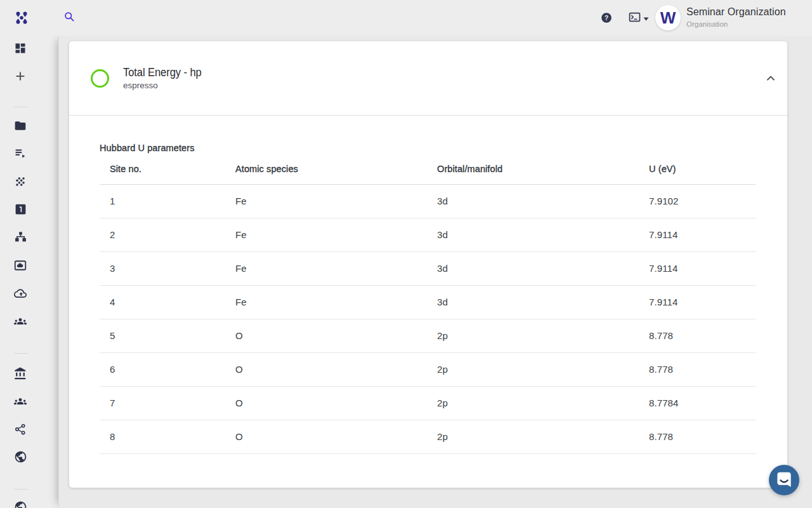  Describe the element at coordinates (20, 266) in the screenshot. I see `sidebar-item-assets` at that location.